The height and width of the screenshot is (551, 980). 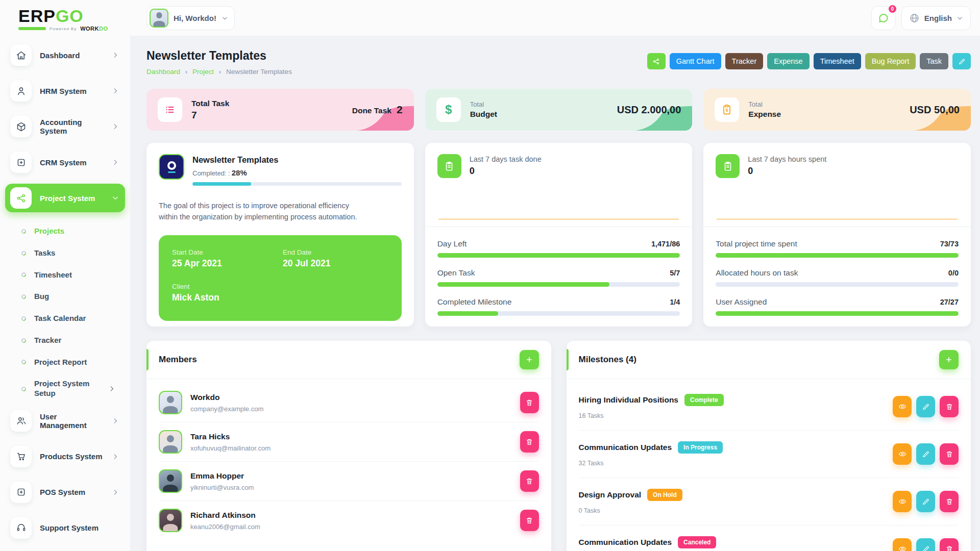 What do you see at coordinates (227, 409) in the screenshot?
I see `member-email: company@example.com` at bounding box center [227, 409].